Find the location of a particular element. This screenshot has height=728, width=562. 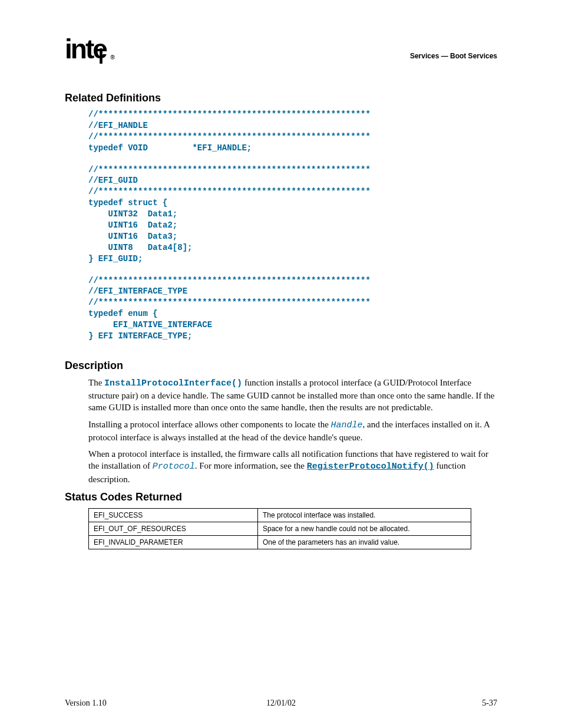

code-ref-install: InstallProtocolInterface() is located at coordinates (173, 383).